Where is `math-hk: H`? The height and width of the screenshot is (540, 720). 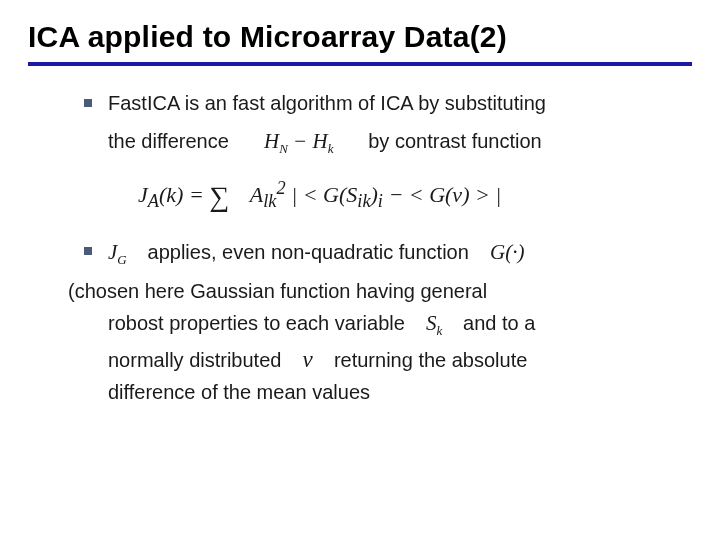 math-hk: H is located at coordinates (320, 141).